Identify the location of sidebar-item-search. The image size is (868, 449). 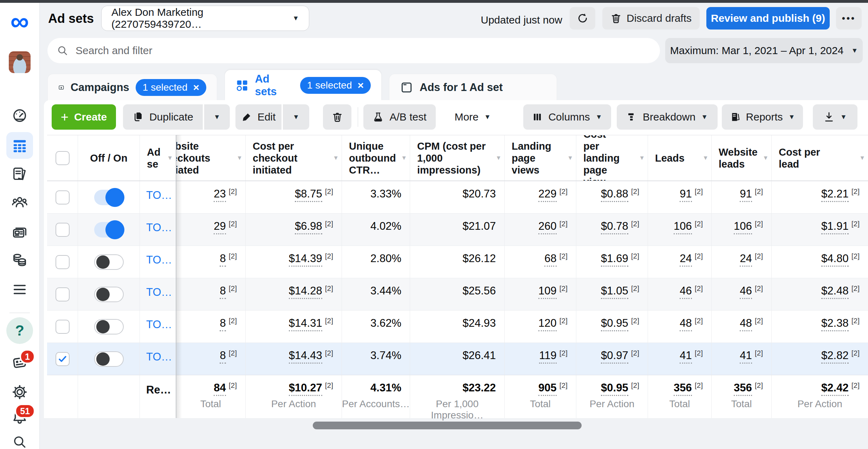
(20, 442).